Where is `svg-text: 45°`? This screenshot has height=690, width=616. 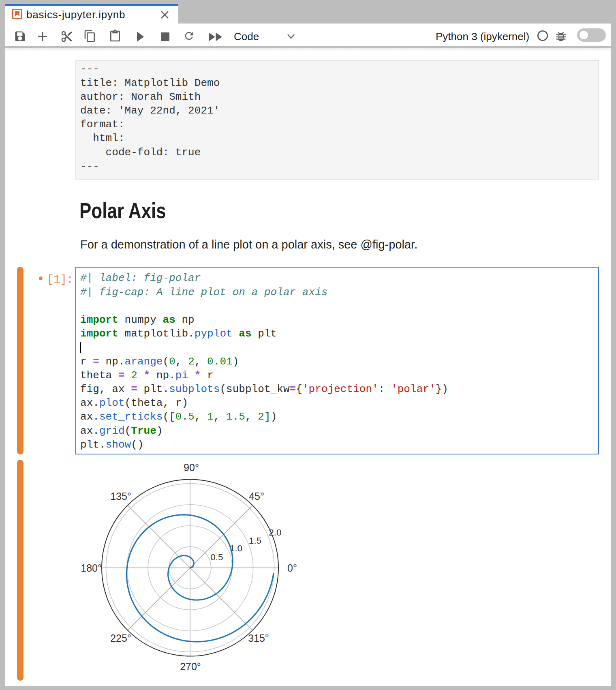 svg-text: 45° is located at coordinates (257, 496).